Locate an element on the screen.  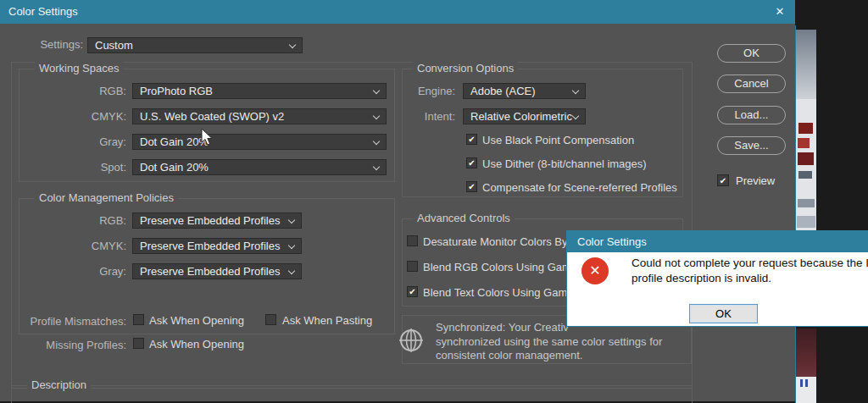
preview-checkbox: ✔ is located at coordinates (723, 180).